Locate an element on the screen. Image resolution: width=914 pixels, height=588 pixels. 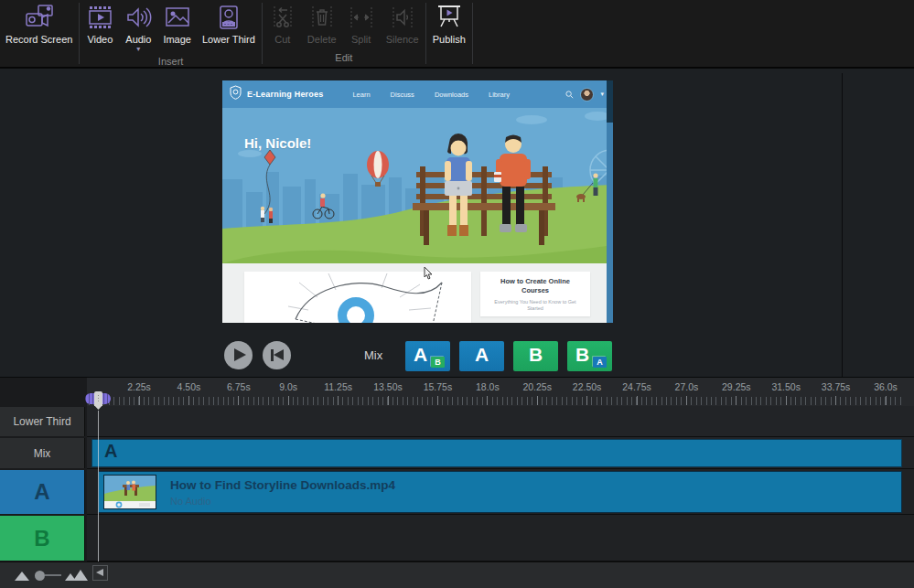
insert-audio-button: Audio ▾ is located at coordinates (138, 27).